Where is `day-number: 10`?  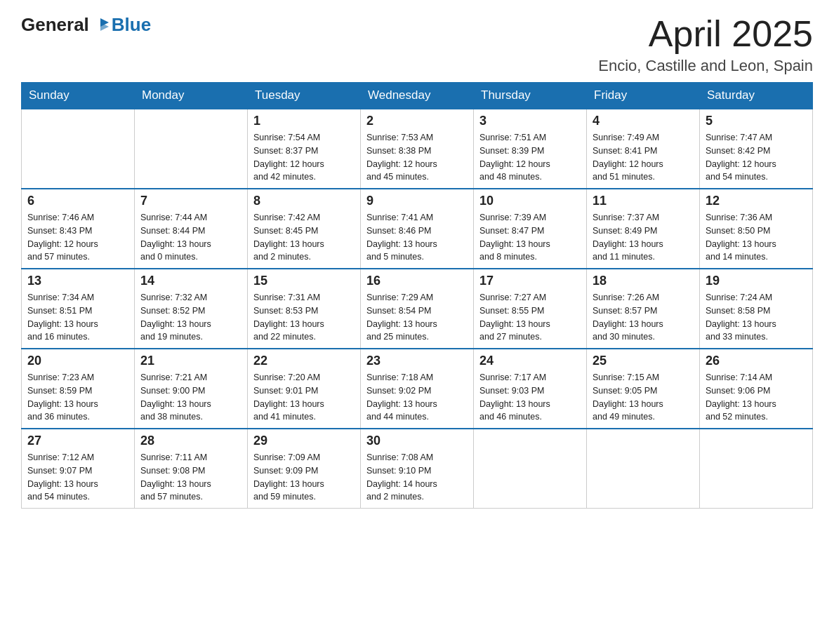 day-number: 10 is located at coordinates (530, 201).